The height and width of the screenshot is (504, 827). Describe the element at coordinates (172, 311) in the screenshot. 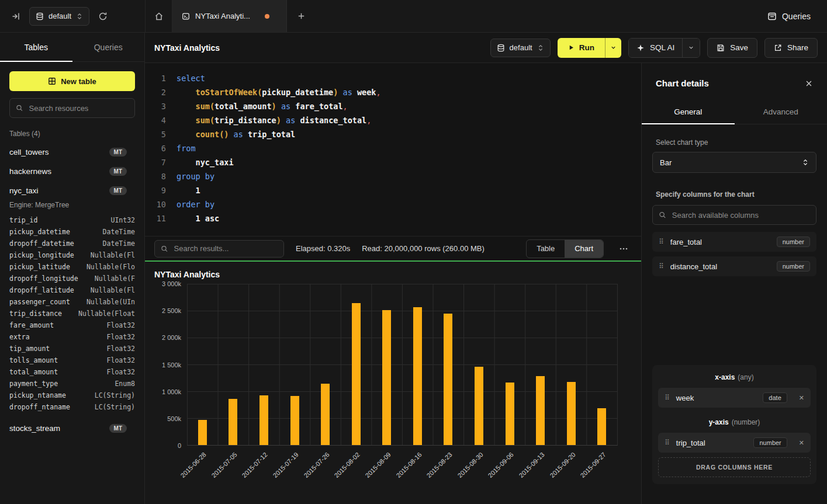

I see `y-tick-label: 2 500k` at that location.